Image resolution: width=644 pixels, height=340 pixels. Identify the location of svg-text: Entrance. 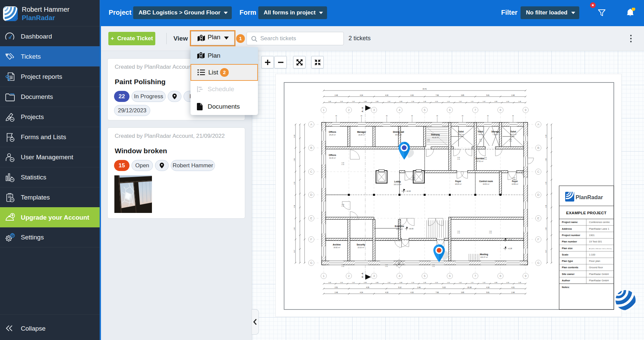
(399, 226).